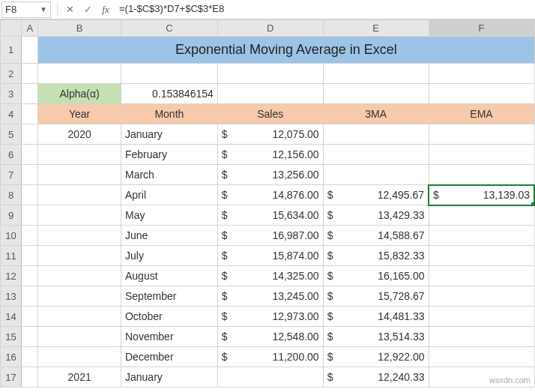 The image size is (535, 392). Describe the element at coordinates (169, 216) in the screenshot. I see `month-cell: May` at that location.